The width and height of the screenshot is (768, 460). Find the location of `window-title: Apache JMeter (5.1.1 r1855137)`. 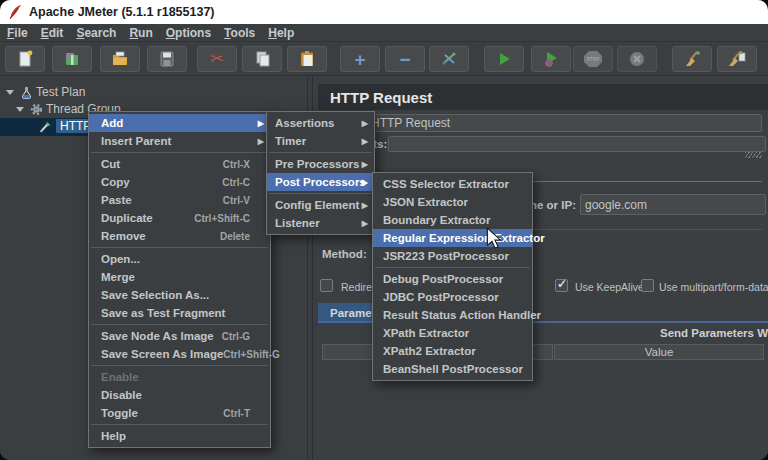

window-title: Apache JMeter (5.1.1 r1855137) is located at coordinates (122, 12).